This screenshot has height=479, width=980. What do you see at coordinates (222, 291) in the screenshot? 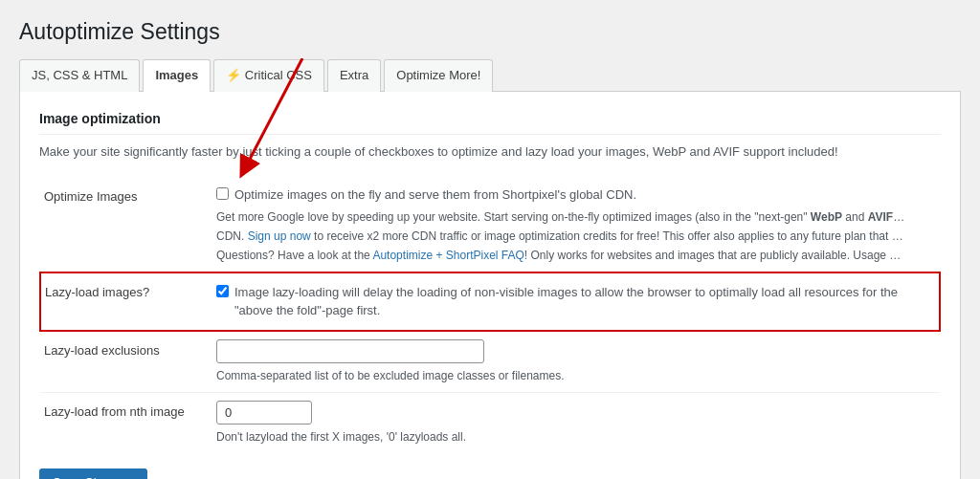
I see `lazy-load-images-checkbox` at bounding box center [222, 291].